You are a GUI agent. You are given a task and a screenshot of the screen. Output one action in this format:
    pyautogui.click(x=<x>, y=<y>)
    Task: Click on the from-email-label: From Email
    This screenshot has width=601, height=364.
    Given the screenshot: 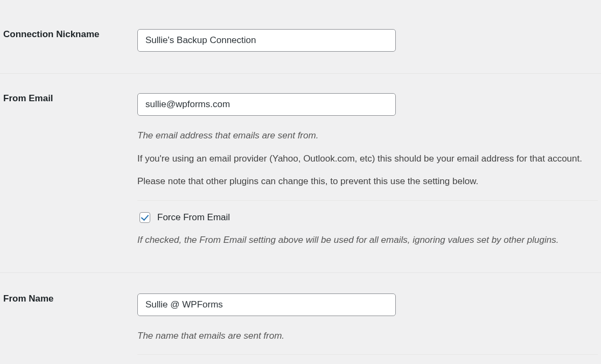 What is the action you would take?
    pyautogui.click(x=28, y=98)
    